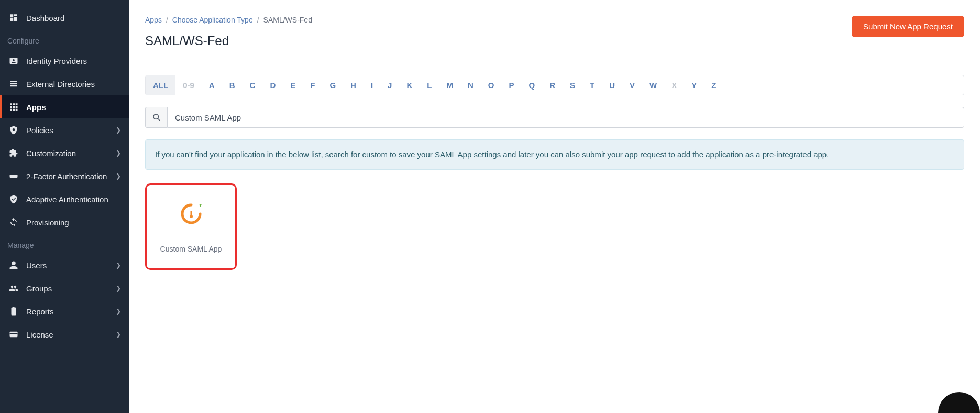 The height and width of the screenshot is (413, 980). I want to click on sidebar-item-license: License ❯, so click(65, 334).